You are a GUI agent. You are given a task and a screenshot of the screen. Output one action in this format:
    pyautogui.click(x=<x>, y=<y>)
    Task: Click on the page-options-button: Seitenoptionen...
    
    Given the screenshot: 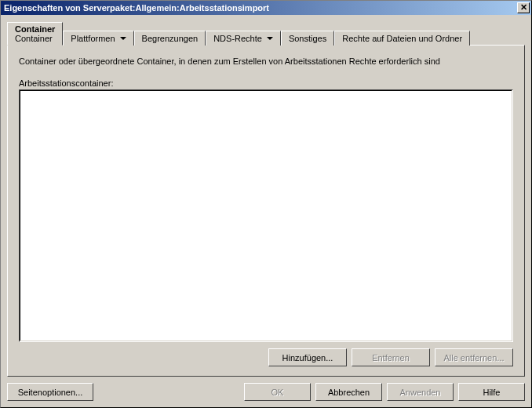 What is the action you would take?
    pyautogui.click(x=50, y=392)
    